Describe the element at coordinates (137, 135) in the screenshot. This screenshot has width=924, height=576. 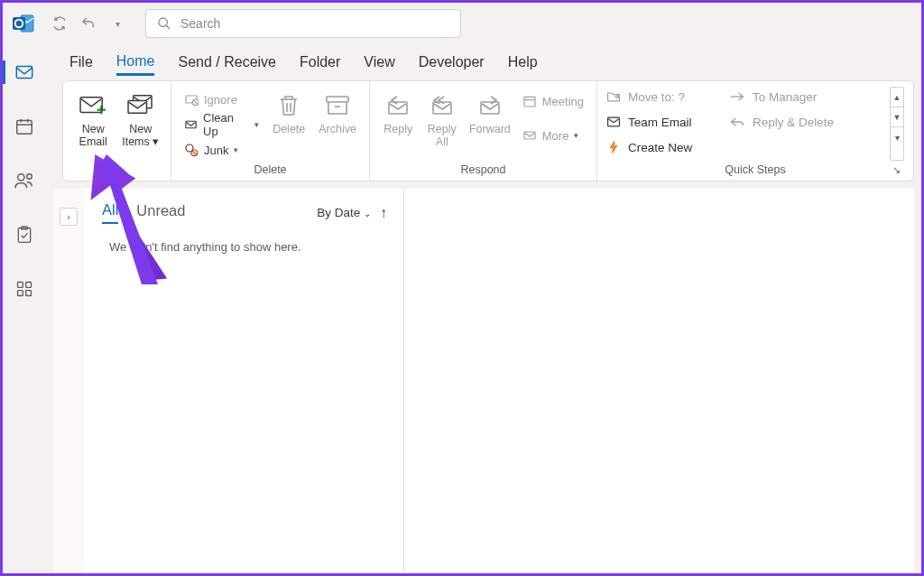
I see `new-items-label: NewItems` at that location.